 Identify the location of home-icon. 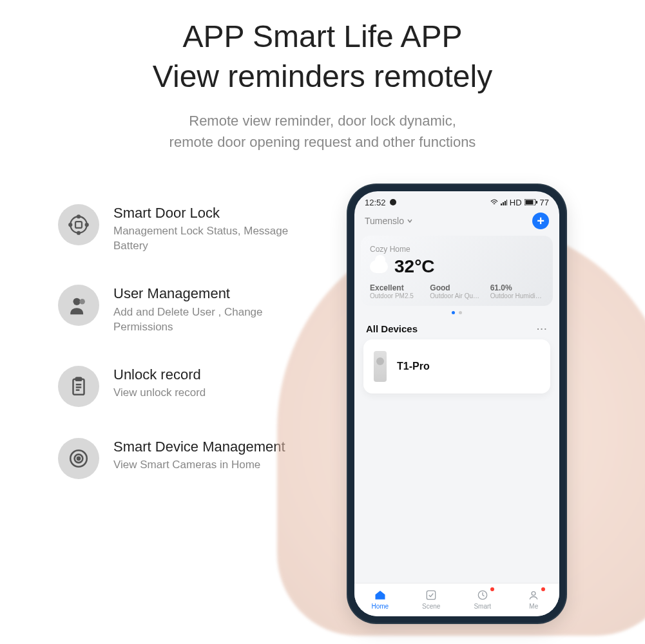
(380, 595).